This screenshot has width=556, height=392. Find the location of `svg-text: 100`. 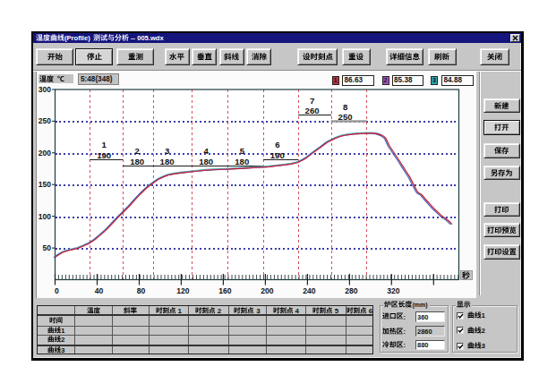

svg-text: 100 is located at coordinates (45, 217).